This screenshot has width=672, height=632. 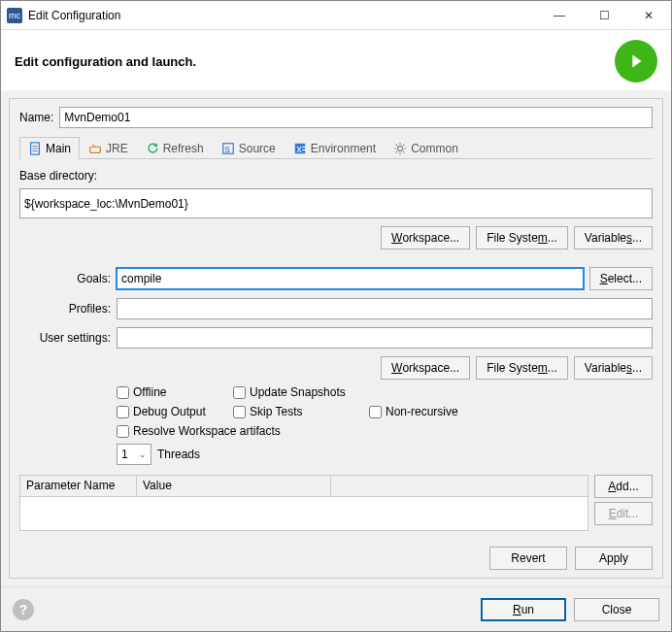 I want to click on debug-output-checkbox: Debug Output, so click(x=175, y=412).